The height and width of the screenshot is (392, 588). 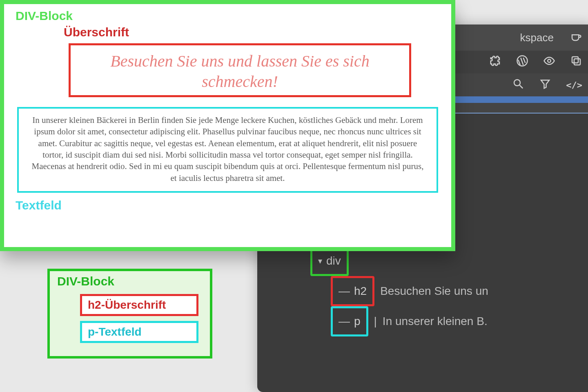 What do you see at coordinates (357, 321) in the screenshot?
I see `tag-label: p` at bounding box center [357, 321].